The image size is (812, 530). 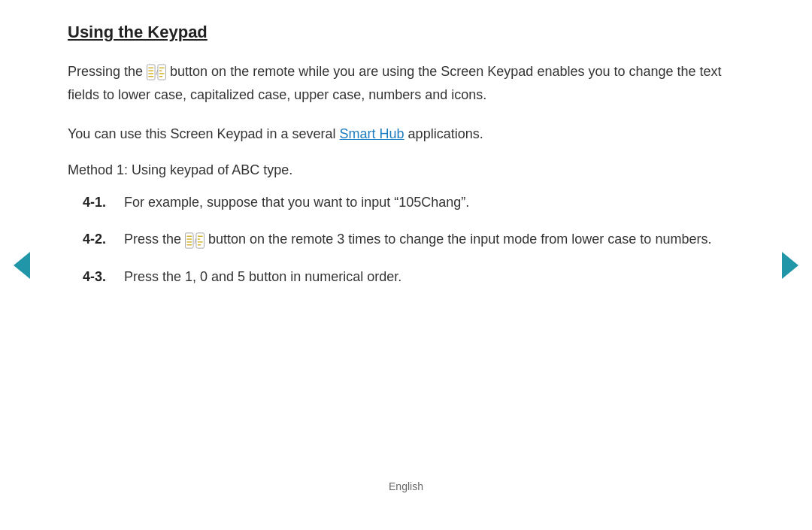 I want to click on footer: English, so click(x=406, y=483).